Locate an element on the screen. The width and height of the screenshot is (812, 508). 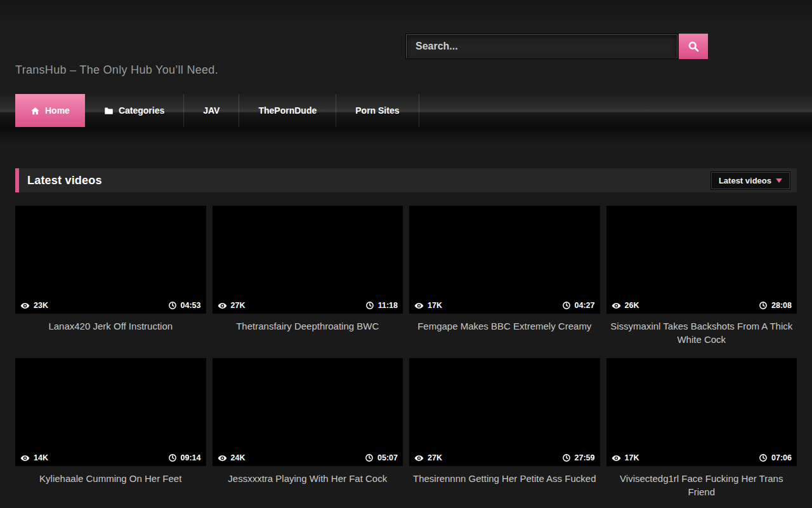
video-meta: 14K 09:14 is located at coordinates (110, 458).